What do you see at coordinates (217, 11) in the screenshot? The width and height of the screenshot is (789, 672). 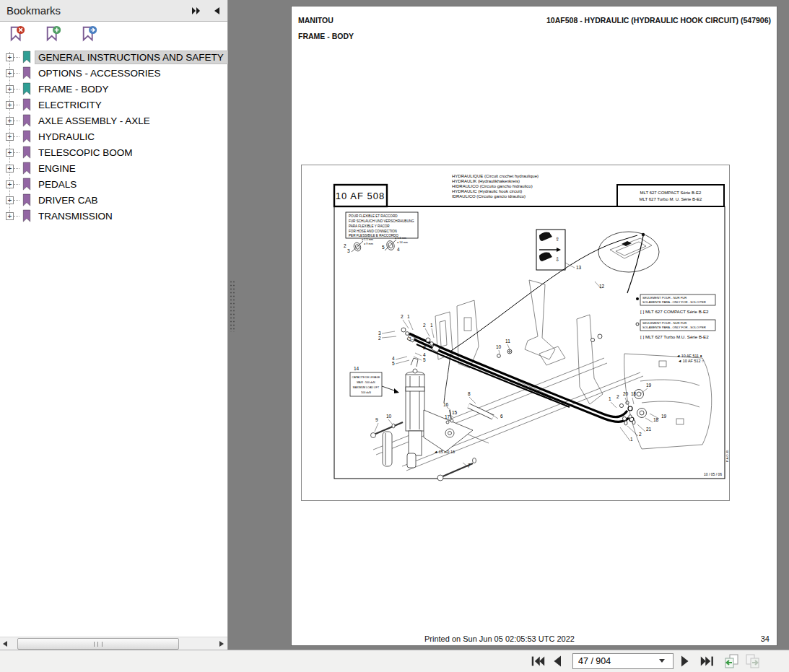 I see `triangle-left-icon` at bounding box center [217, 11].